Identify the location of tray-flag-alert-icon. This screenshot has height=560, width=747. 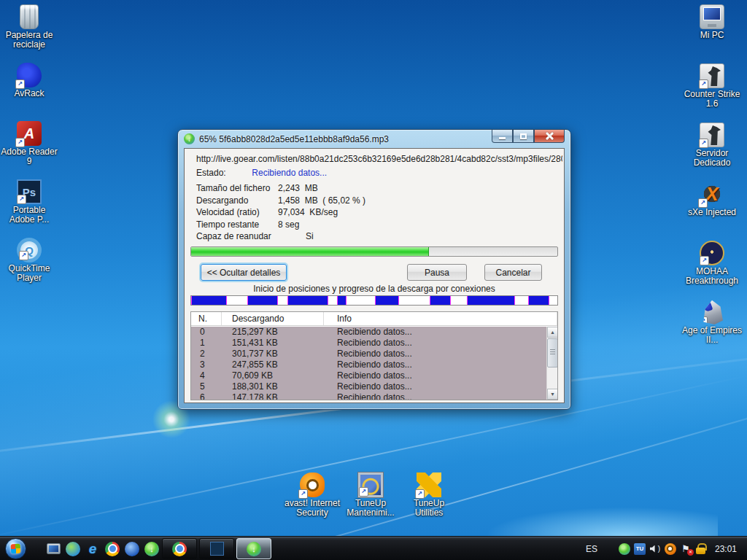
(686, 549).